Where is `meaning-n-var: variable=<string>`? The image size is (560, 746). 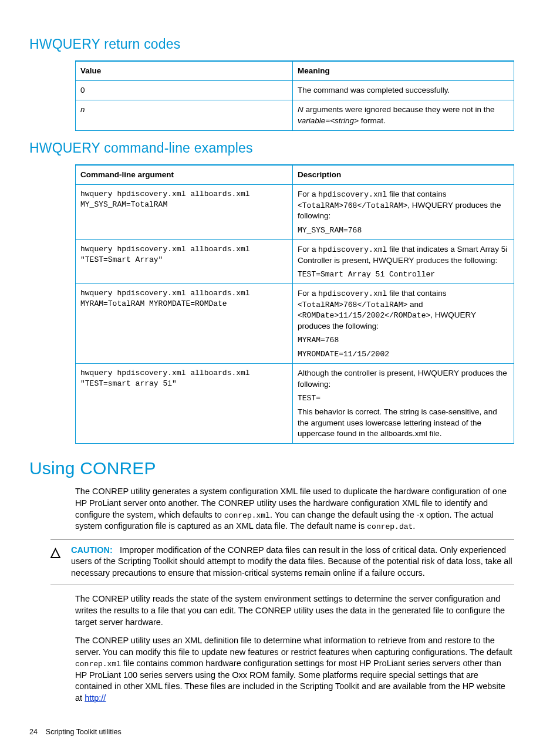
meaning-n-var: variable=<string> is located at coordinates (328, 121).